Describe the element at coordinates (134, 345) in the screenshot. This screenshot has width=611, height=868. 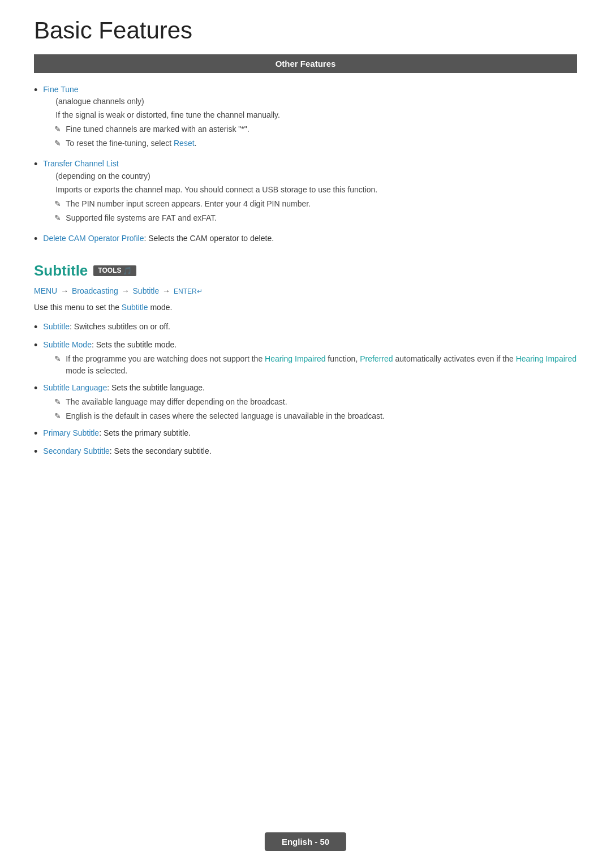
I see `subtitle-mode-desc: : Sets the subtitle mode.` at that location.